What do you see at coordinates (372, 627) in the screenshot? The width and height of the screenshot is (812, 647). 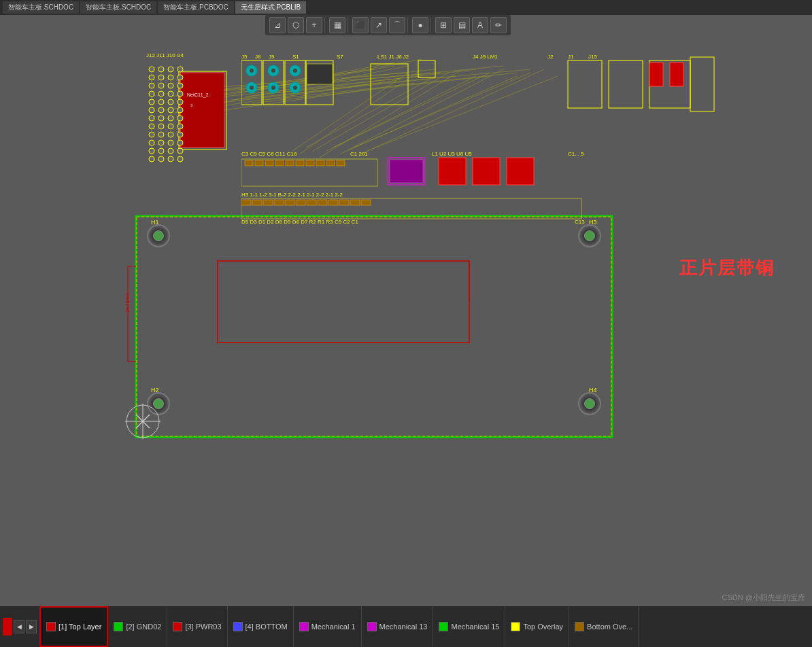 I see `mech13-layer-swatch` at bounding box center [372, 627].